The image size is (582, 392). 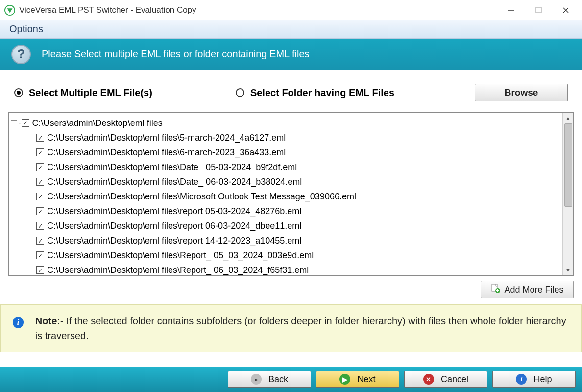 What do you see at coordinates (366, 379) in the screenshot?
I see `next-label: Next` at bounding box center [366, 379].